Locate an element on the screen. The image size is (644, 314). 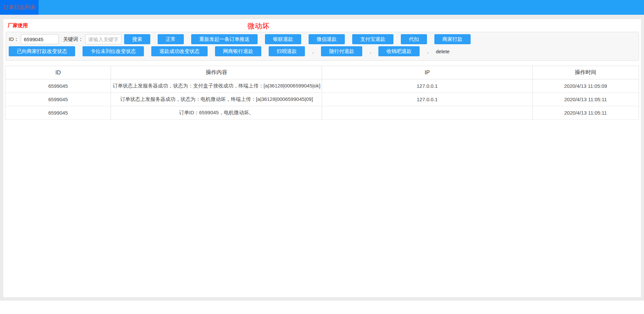
filter-buttons-row2: 已向商家打款改变状态卡位未到位改变状态退款成功改变状态网商银行退款扫呗退款.随行… is located at coordinates (322, 51).